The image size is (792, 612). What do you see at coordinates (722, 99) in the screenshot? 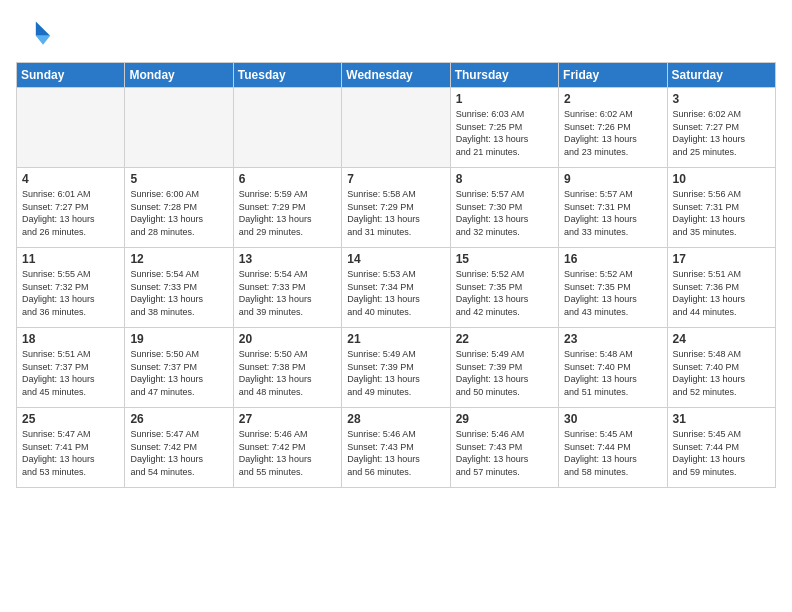
I see `day-number: 3` at bounding box center [722, 99].